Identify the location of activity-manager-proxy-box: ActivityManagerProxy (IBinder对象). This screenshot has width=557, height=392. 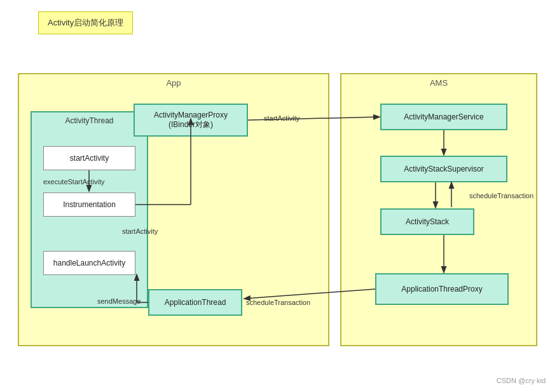
(191, 120).